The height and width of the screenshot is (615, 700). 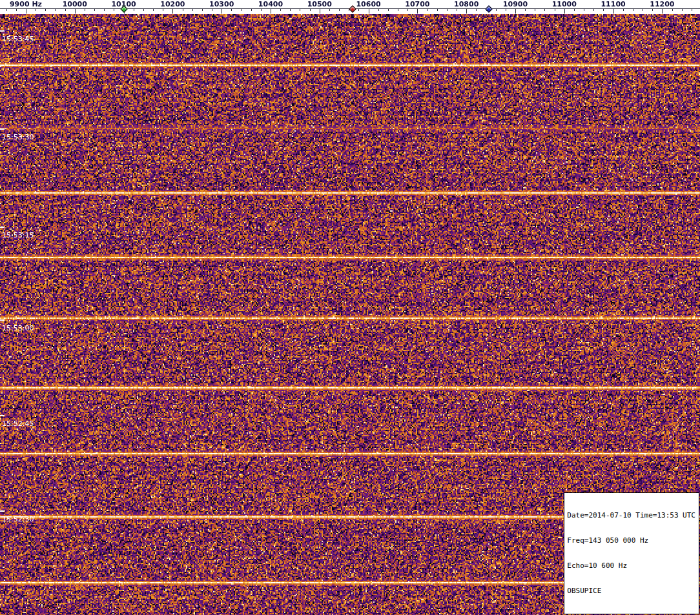 I want to click on freq-tick-label: 10000, so click(x=75, y=4).